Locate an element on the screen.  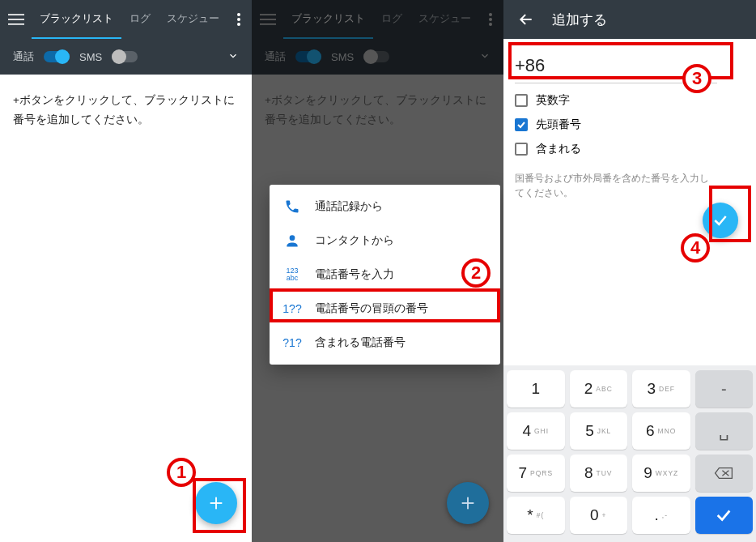
confirm-fab-button is located at coordinates (720, 220).